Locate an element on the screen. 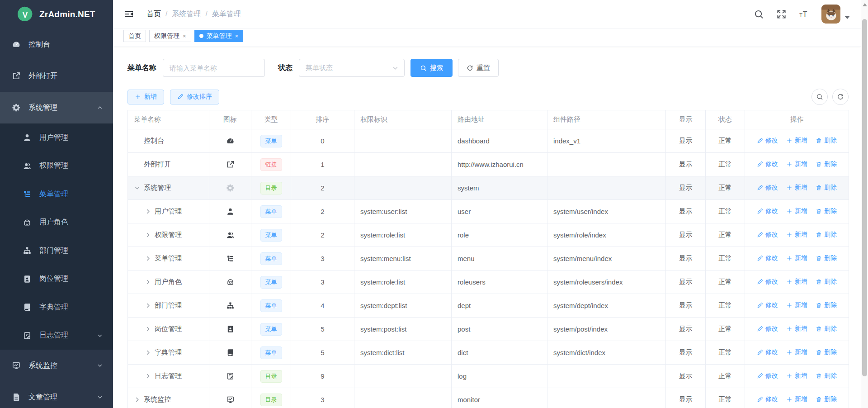  sidebar-item-menu: 菜单管理 is located at coordinates (57, 195).